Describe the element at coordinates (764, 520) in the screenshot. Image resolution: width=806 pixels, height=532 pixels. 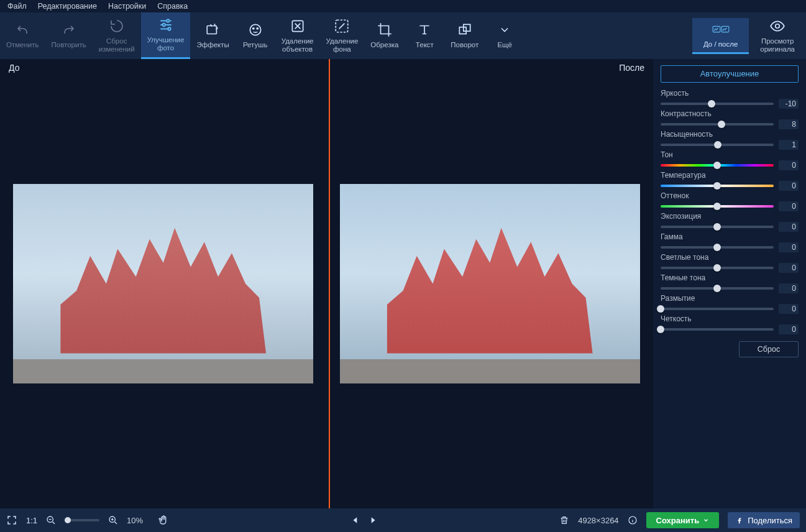
I see `share-button: Поделиться` at that location.